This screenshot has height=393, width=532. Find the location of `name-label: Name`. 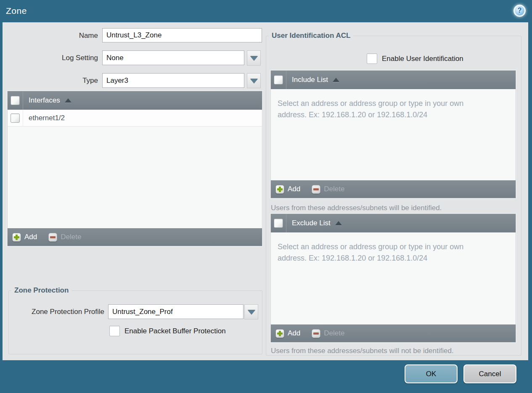

name-label: Name is located at coordinates (50, 35).